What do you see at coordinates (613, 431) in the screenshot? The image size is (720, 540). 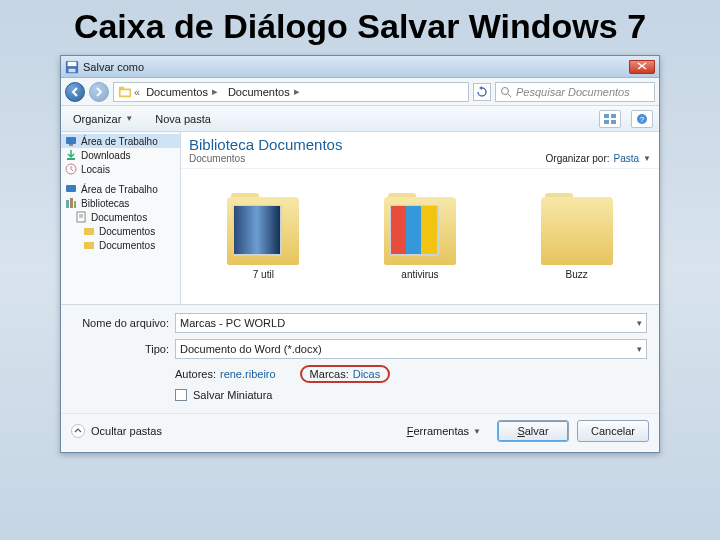 I see `cancel-button: Cancelar` at bounding box center [613, 431].